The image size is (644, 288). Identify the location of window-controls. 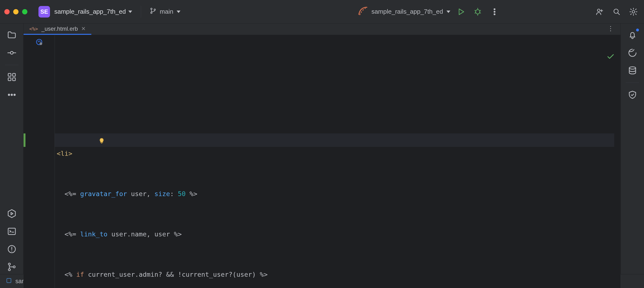
(16, 12).